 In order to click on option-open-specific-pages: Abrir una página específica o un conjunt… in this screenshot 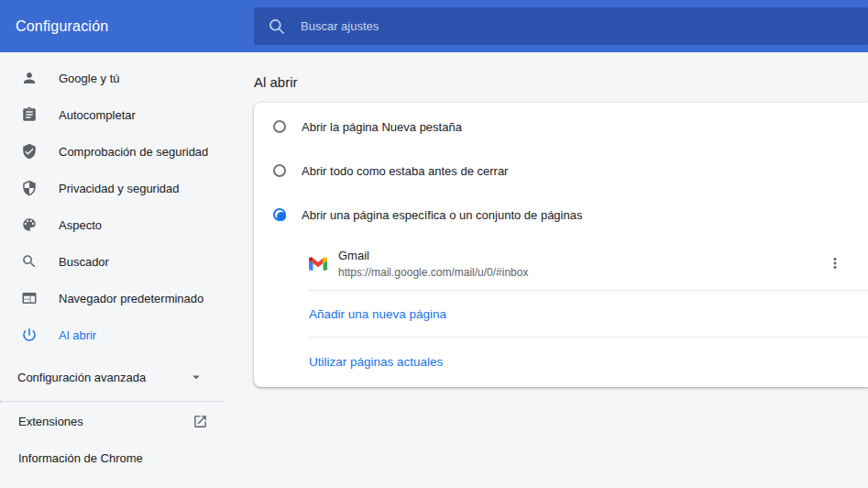, I will do `click(561, 215)`.